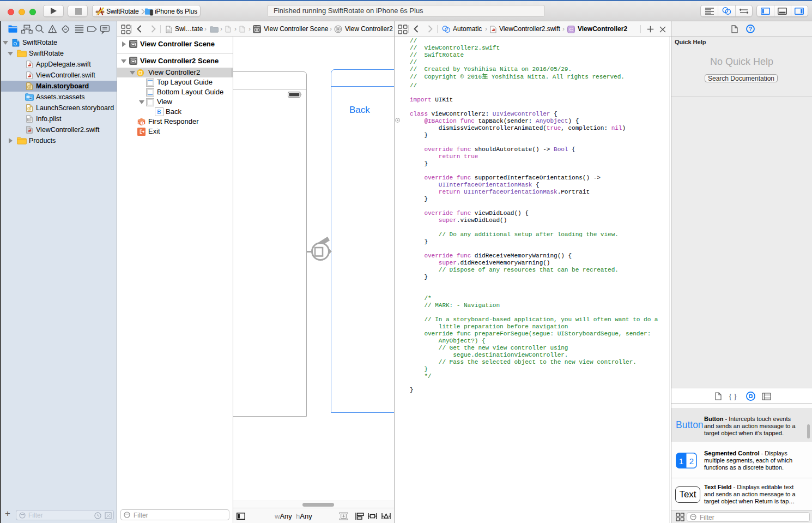 The height and width of the screenshot is (523, 812). Describe the element at coordinates (692, 461) in the screenshot. I see `svg-text: 2` at that location.